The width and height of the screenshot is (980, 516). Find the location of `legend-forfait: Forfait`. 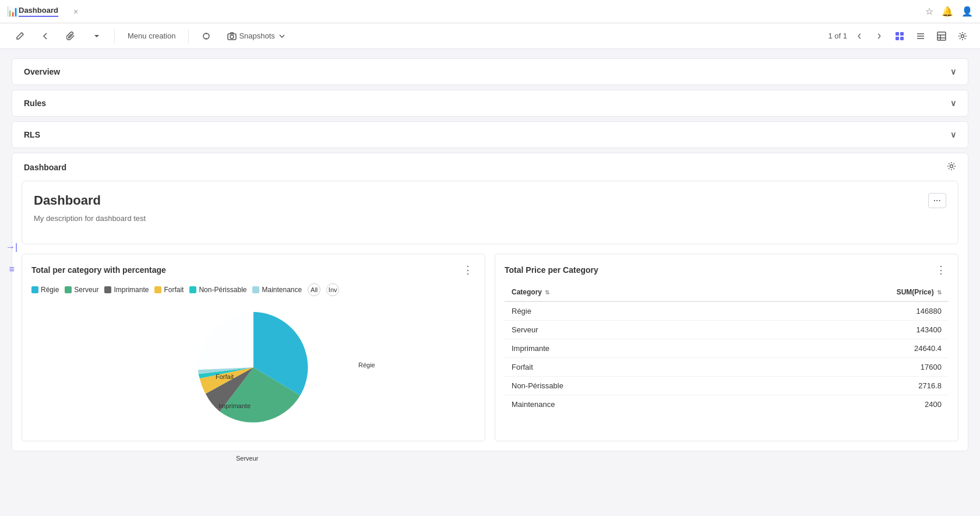

legend-forfait: Forfait is located at coordinates (169, 290).